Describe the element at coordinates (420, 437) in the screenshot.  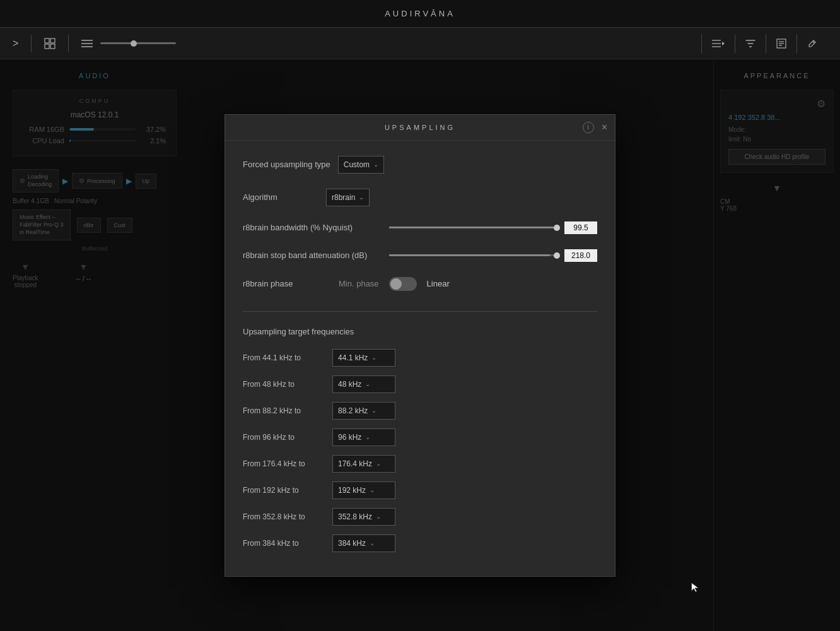
I see `freq-row-3: From 96 kHz to96 kHz⌄` at that location.